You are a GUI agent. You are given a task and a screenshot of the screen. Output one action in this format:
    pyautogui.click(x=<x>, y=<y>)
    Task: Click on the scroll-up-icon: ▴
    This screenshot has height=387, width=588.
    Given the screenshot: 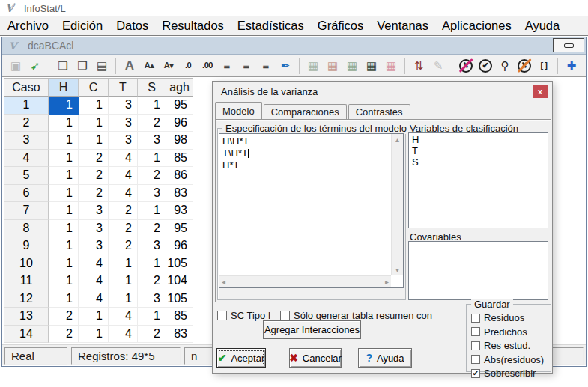 What is the action you would take?
    pyautogui.click(x=397, y=139)
    